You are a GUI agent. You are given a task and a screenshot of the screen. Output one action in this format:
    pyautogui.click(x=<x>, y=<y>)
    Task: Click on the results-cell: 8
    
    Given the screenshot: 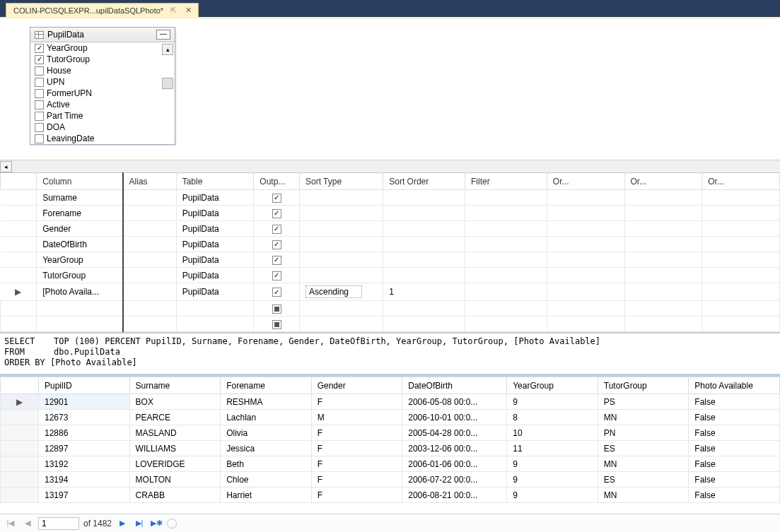 What is the action you would take?
    pyautogui.click(x=553, y=418)
    